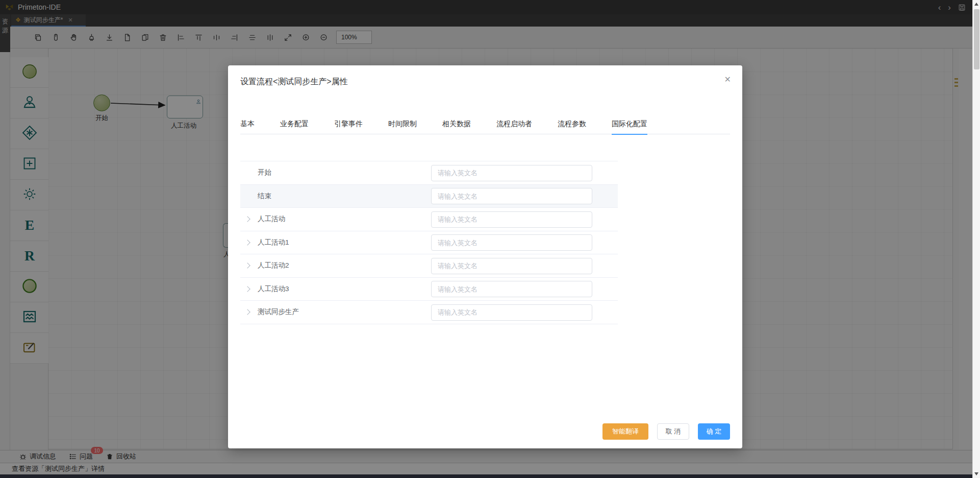 This screenshot has width=980, height=478. What do you see at coordinates (279, 312) in the screenshot?
I see `node-name-label: 测试同步生产` at bounding box center [279, 312].